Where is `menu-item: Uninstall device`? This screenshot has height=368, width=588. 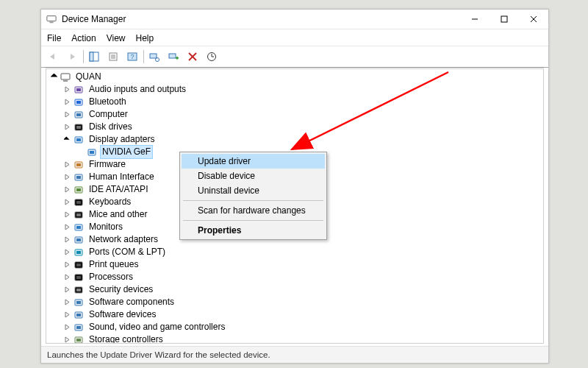
menu-item: Uninstall device is located at coordinates (253, 191).